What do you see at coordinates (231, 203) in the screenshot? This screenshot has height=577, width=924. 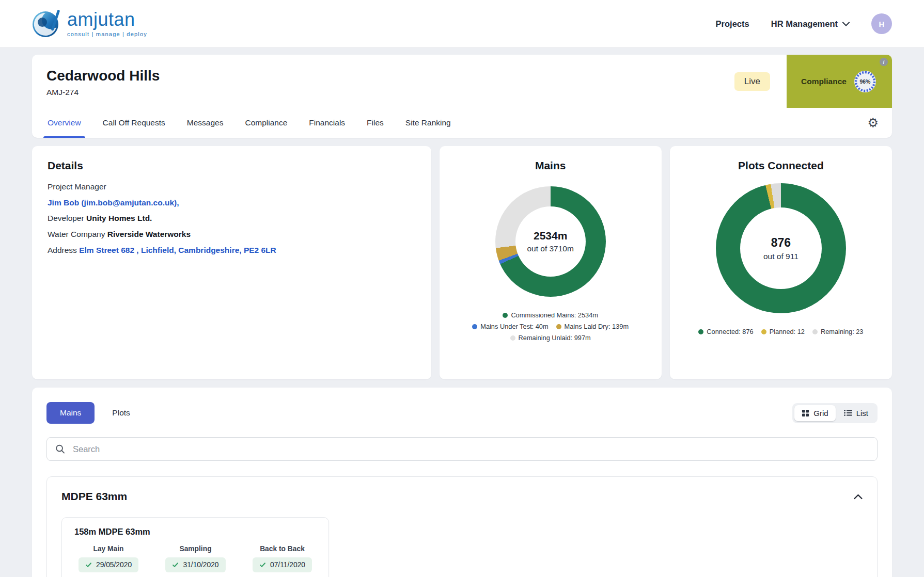 I see `project-manager-link-line: Jim Bob (jim.bob@amjutan.co.uk),` at bounding box center [231, 203].